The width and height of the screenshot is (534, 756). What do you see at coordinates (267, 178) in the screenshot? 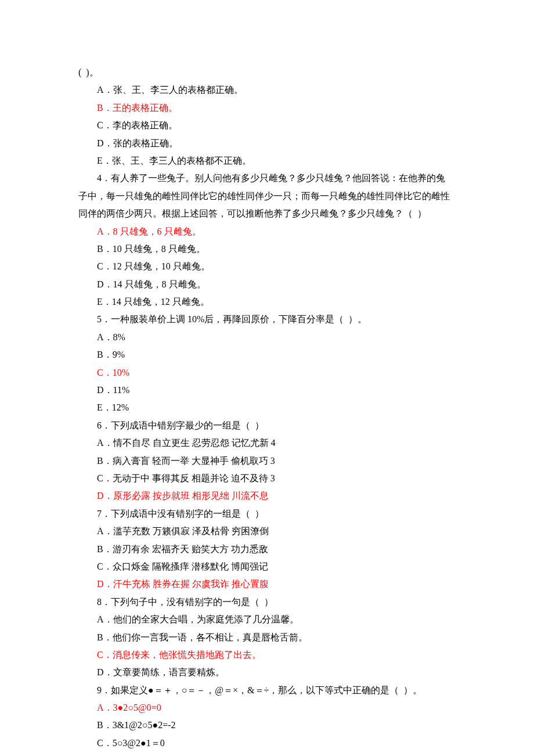
I see `text-line: 4．有人养了一些兔子。别人问他有多少只雌兔？多少只雄兔？他回答说：在他养的兔` at bounding box center [267, 178].